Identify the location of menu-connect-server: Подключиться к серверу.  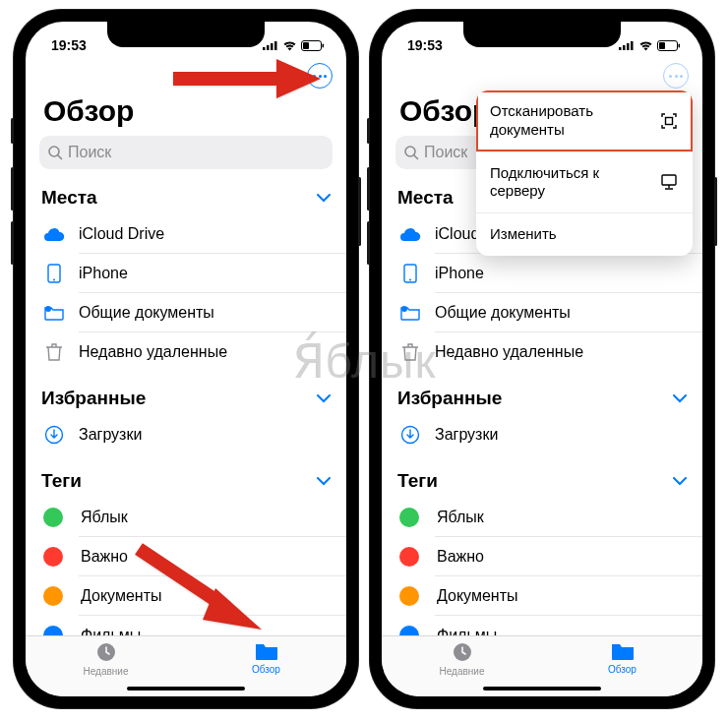
(584, 183).